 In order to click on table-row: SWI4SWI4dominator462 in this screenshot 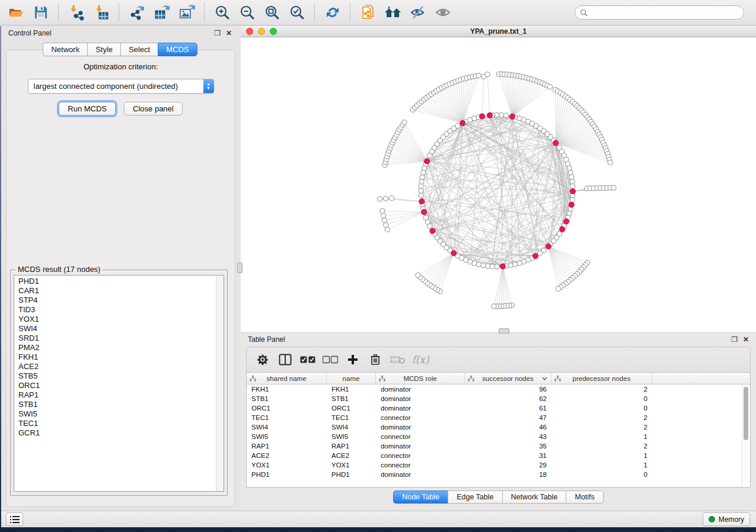, I will do `click(498, 427)`.